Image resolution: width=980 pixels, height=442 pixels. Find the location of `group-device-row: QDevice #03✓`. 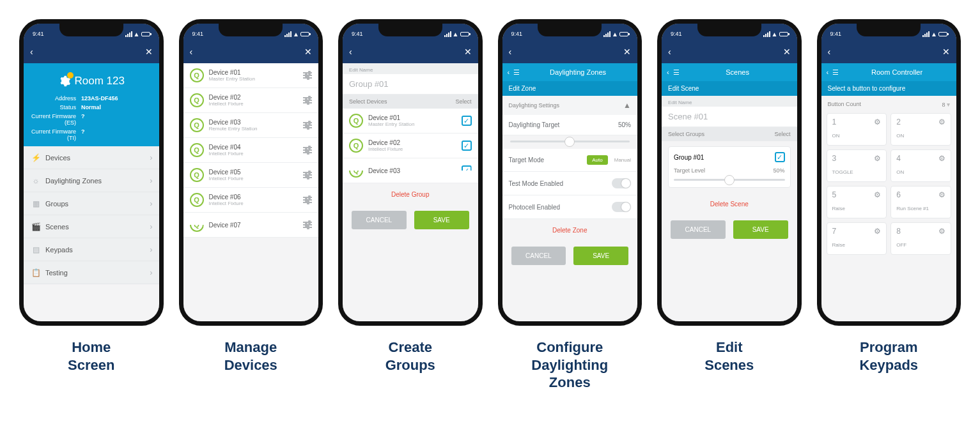

group-device-row: QDevice #03✓ is located at coordinates (410, 171).